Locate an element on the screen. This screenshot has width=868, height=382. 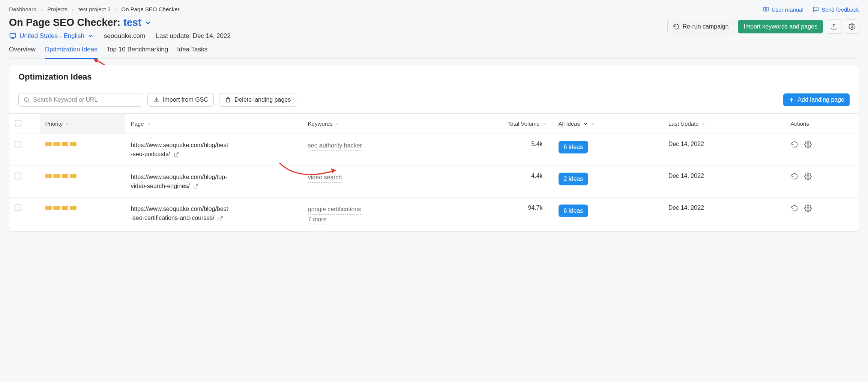
add-landing-page-button: Add landing page is located at coordinates (816, 100).